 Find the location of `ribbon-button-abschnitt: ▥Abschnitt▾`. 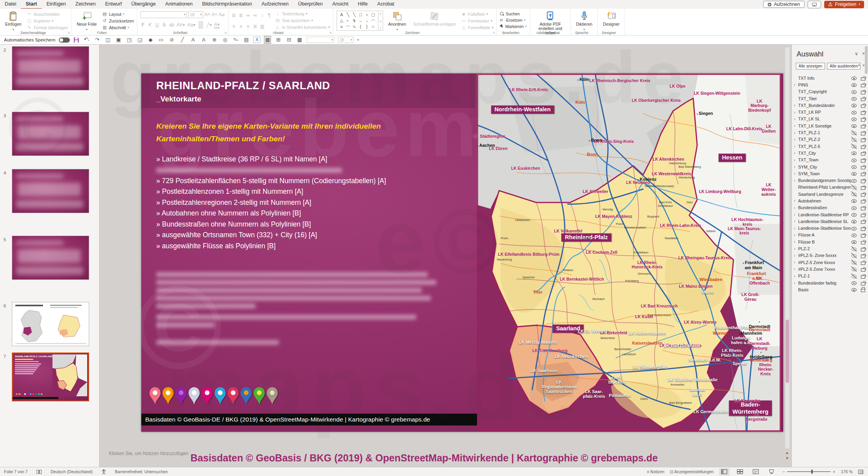

ribbon-button-abschnitt: ▥Abschnitt▾ is located at coordinates (118, 28).